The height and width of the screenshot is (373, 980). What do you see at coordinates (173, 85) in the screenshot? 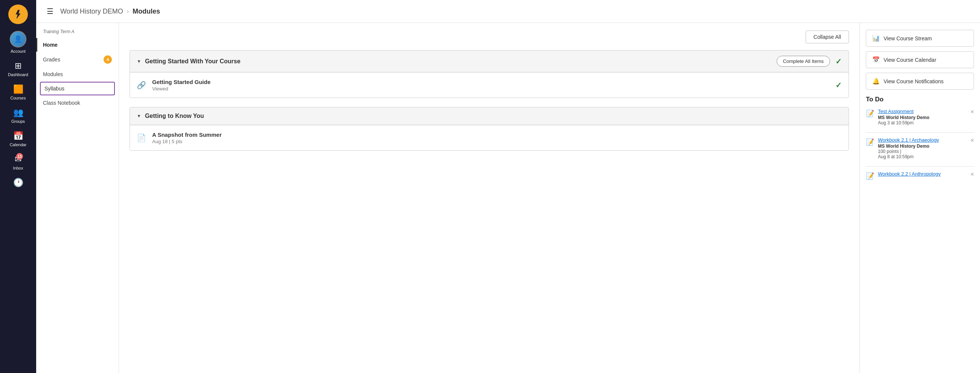
I see `module-item-left: 🔗 Getting Started Guide Viewed` at bounding box center [173, 85].